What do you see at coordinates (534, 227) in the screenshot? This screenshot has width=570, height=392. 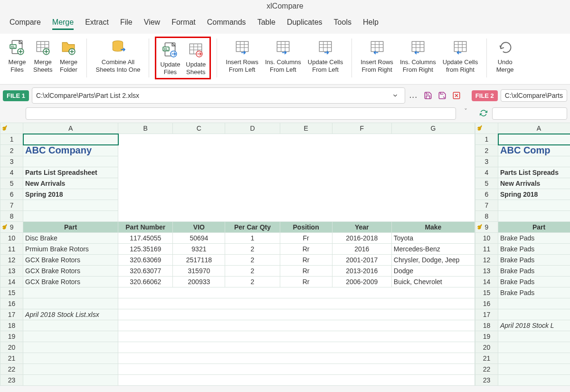 I see `table-header-r: Part` at bounding box center [534, 227].